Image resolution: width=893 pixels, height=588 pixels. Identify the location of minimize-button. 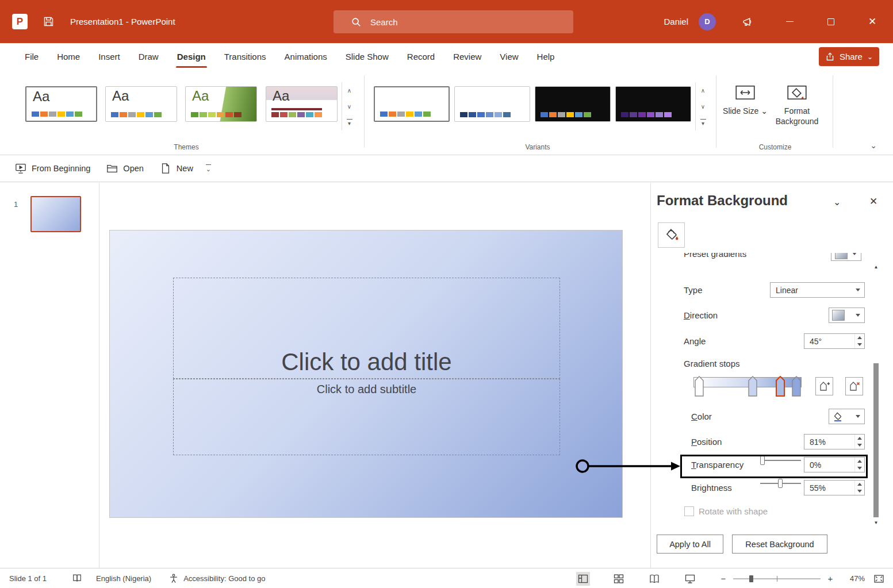
(789, 22).